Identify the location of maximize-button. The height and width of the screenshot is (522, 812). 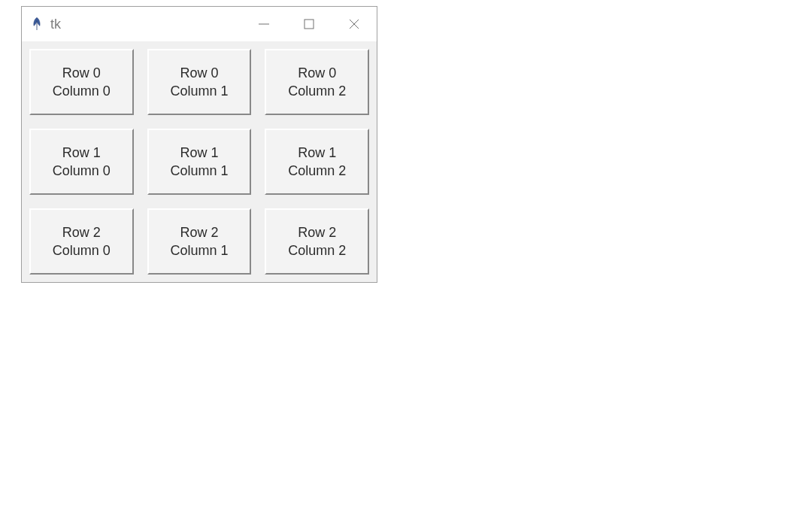
(309, 24).